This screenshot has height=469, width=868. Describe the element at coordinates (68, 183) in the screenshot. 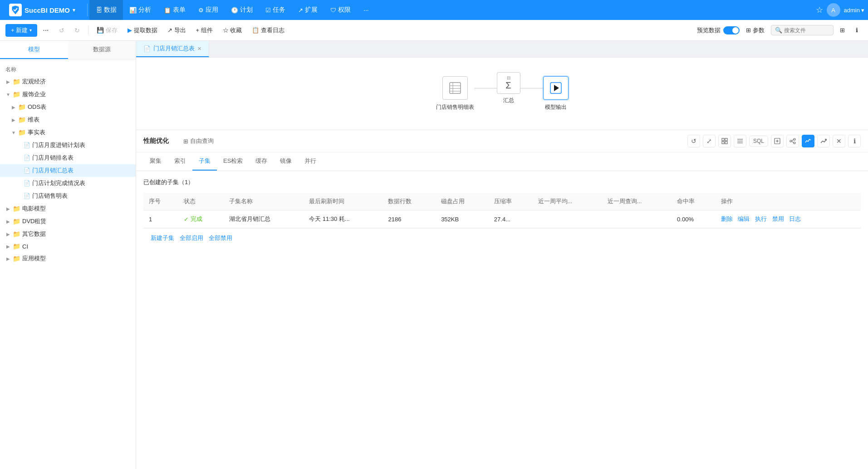

I see `tree-item-store-complete: 📄 门店计划完成情况表` at that location.